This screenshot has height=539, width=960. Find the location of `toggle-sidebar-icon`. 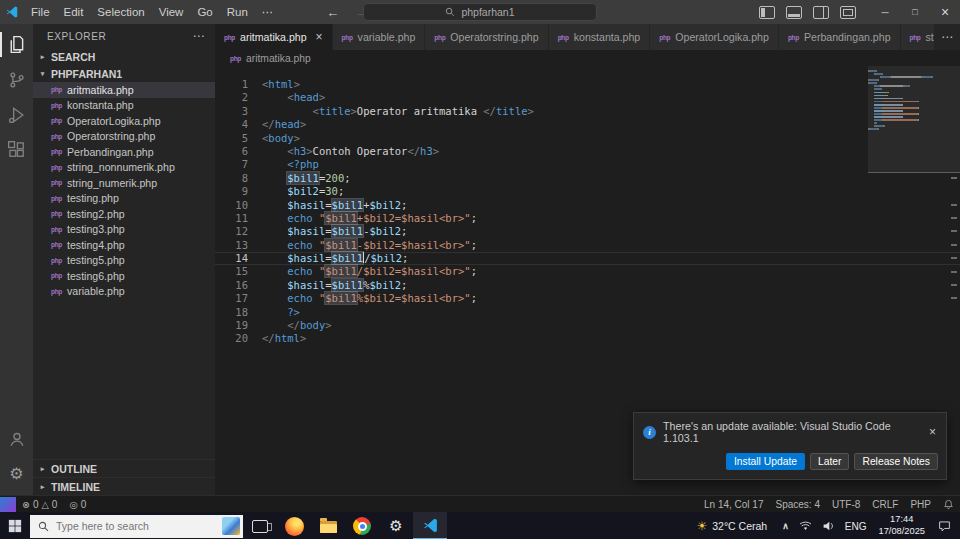

toggle-sidebar-icon is located at coordinates (767, 12).